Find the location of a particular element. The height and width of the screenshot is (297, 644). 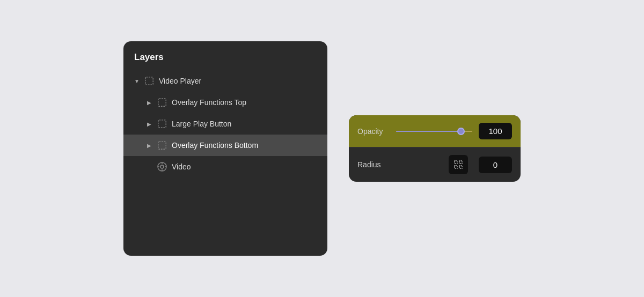

layer-name: Overlay Functions Bottom is located at coordinates (215, 145).